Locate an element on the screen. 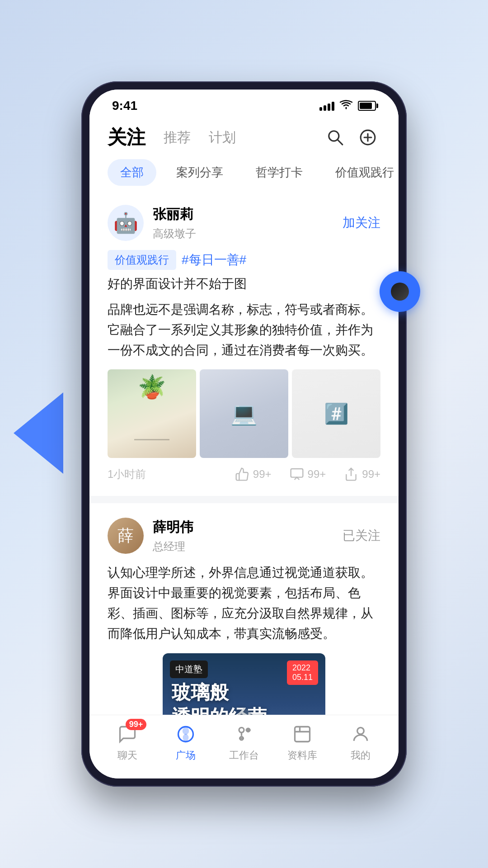 The width and height of the screenshot is (488, 868). share-button-1: 99+ is located at coordinates (362, 474).